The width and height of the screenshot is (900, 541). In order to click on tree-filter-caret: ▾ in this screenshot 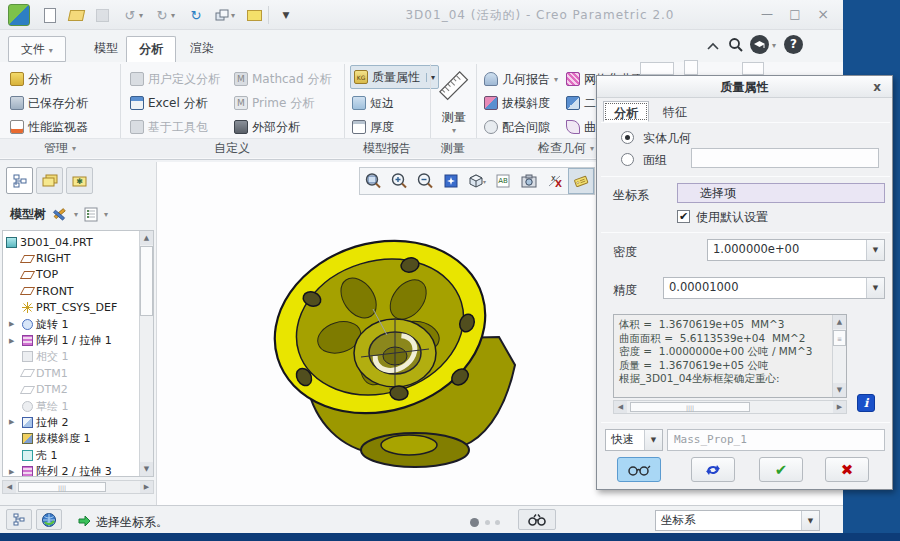, I will do `click(106, 214)`.